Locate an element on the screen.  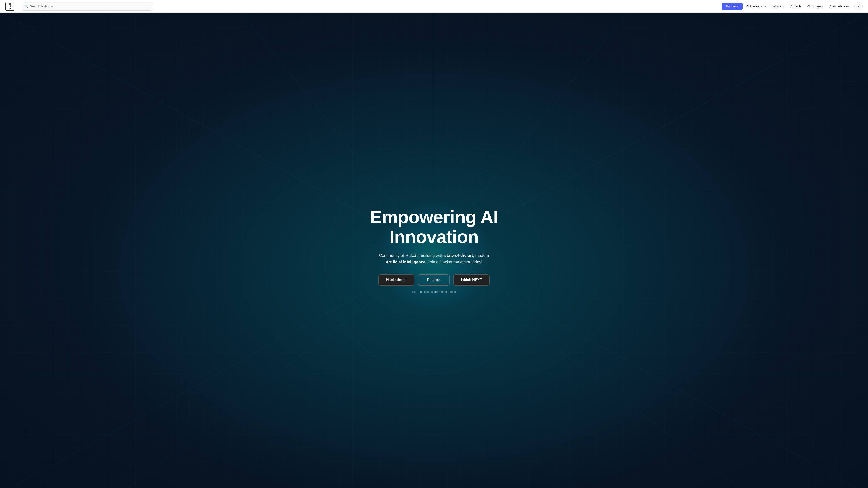
logo: lablabai is located at coordinates (10, 6).